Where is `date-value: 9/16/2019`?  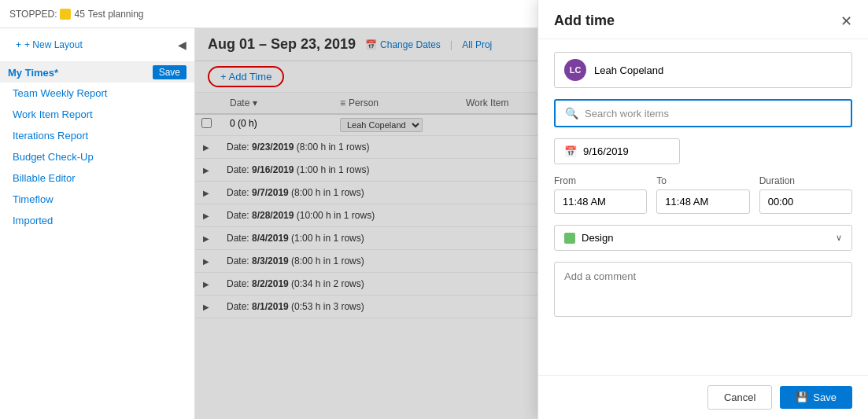 date-value: 9/16/2019 is located at coordinates (606, 151).